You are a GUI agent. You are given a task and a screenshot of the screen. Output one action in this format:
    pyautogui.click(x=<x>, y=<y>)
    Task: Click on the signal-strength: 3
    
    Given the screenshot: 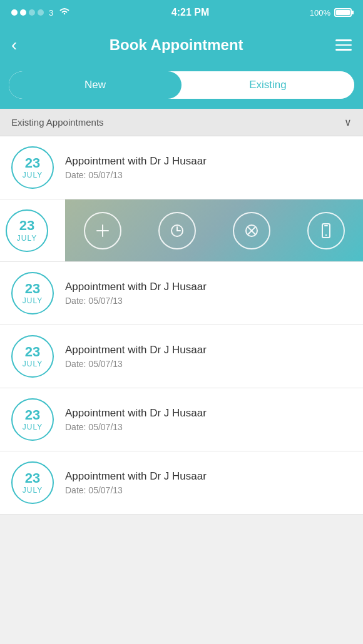 What is the action you would take?
    pyautogui.click(x=51, y=13)
    